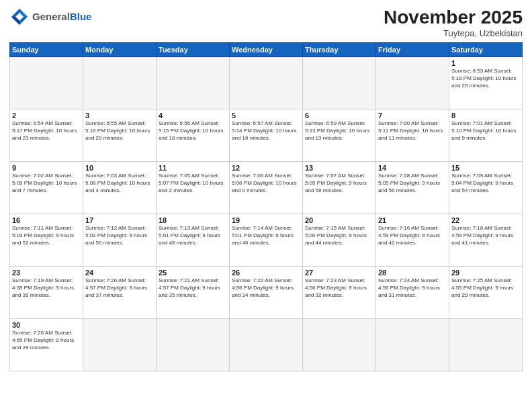  Describe the element at coordinates (266, 50) in the screenshot. I see `weekday-row: SundayMondayTuesdayWednesdayThursdayFrid…` at that location.